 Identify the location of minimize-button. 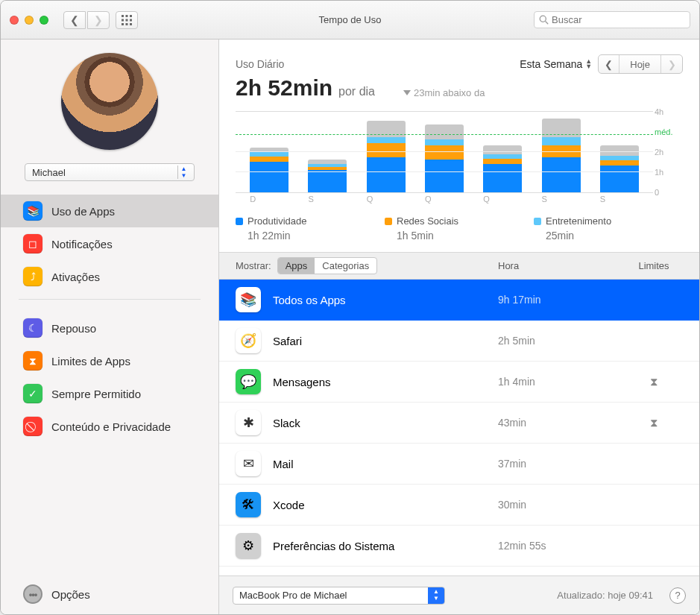
(29, 20).